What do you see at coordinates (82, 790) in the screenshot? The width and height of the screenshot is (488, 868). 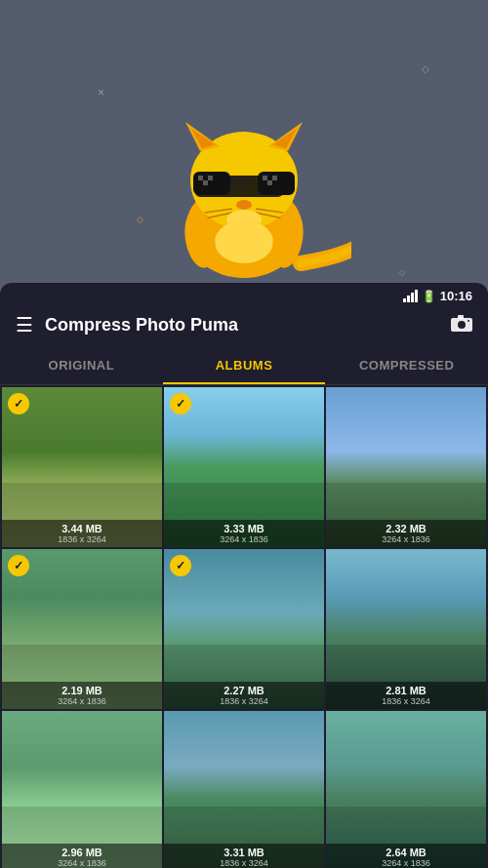 I see `photo-7: 2.96 MB 3264 x 1836` at bounding box center [82, 790].